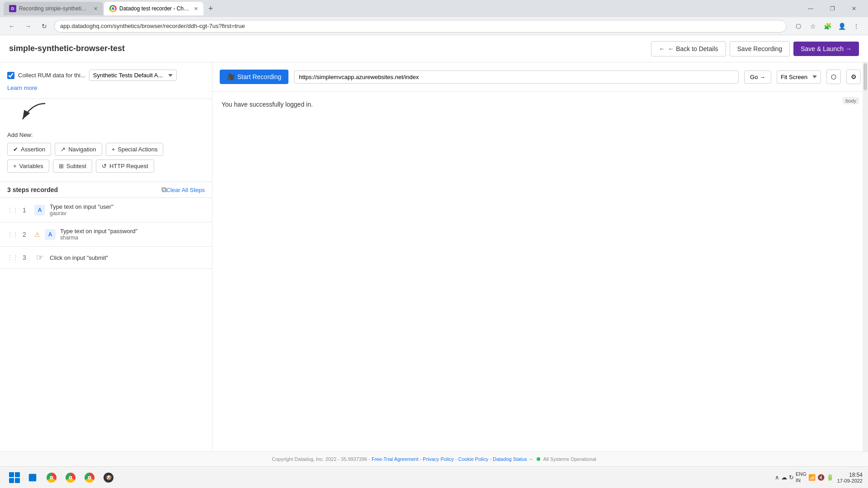 The width and height of the screenshot is (868, 488). I want to click on status-dot, so click(538, 459).